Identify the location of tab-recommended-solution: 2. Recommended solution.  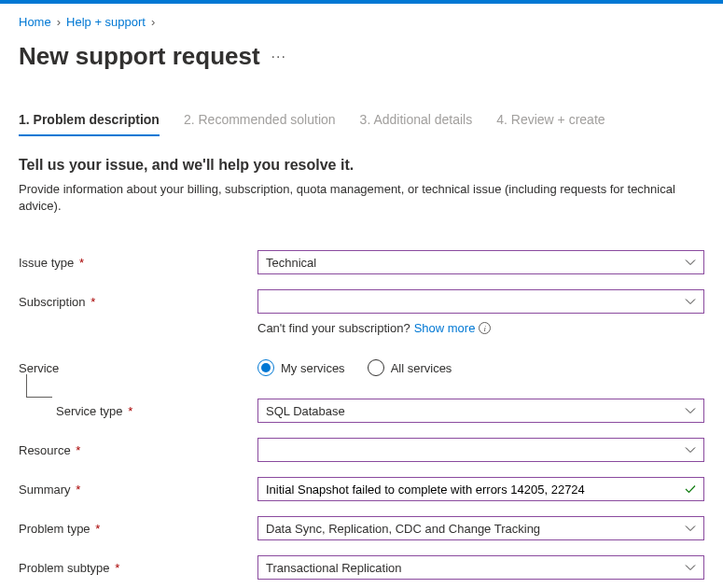
(259, 124).